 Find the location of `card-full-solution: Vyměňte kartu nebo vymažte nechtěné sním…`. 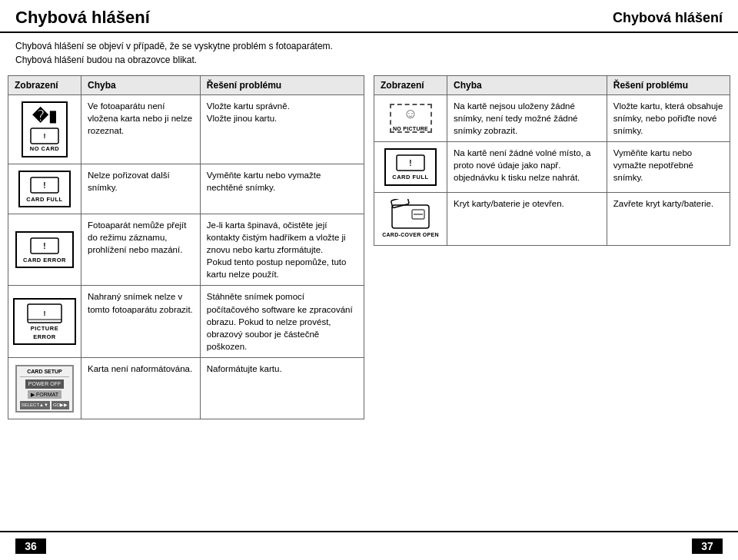

card-full-solution: Vyměňte kartu nebo vymažte nechtěné sním… is located at coordinates (281, 189).